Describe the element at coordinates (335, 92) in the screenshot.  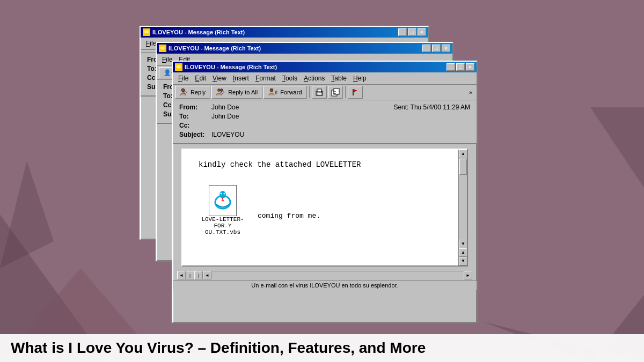
I see `copy-button` at that location.